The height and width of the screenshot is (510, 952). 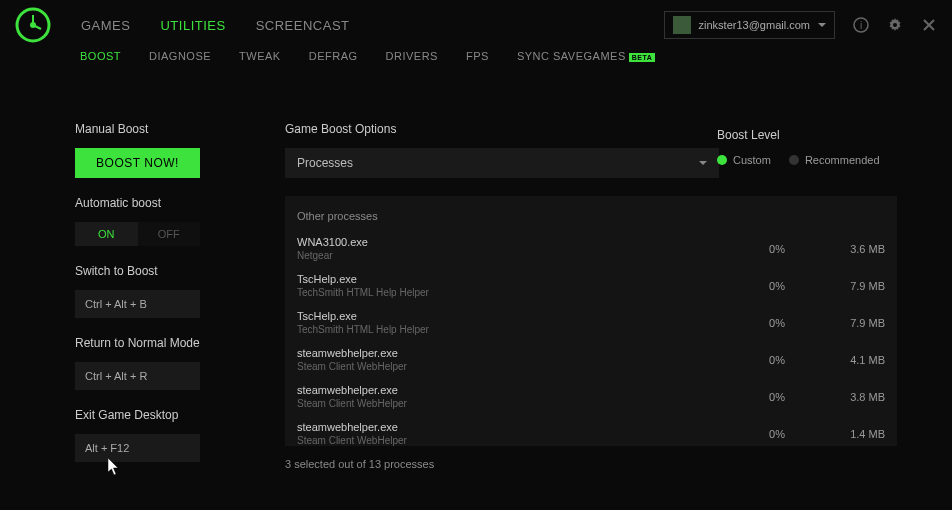 What do you see at coordinates (861, 25) in the screenshot?
I see `info-icon: i` at bounding box center [861, 25].